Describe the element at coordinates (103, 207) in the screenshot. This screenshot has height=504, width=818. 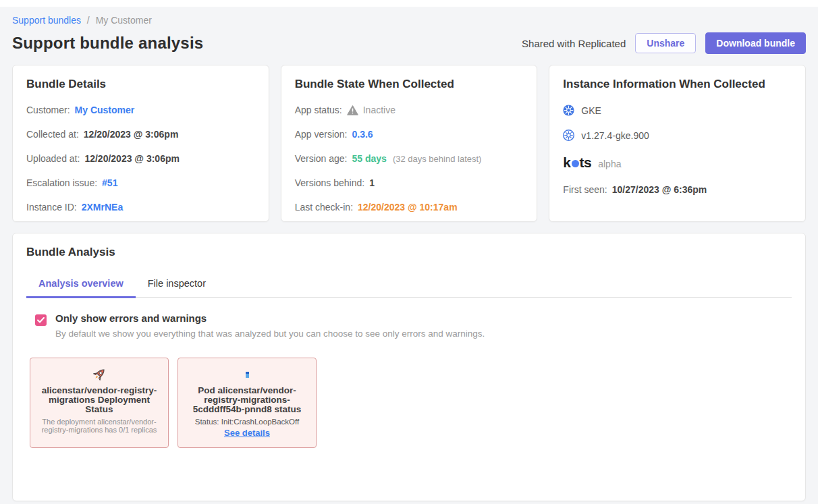
I see `instance-id-link: 2XMrNEa` at that location.